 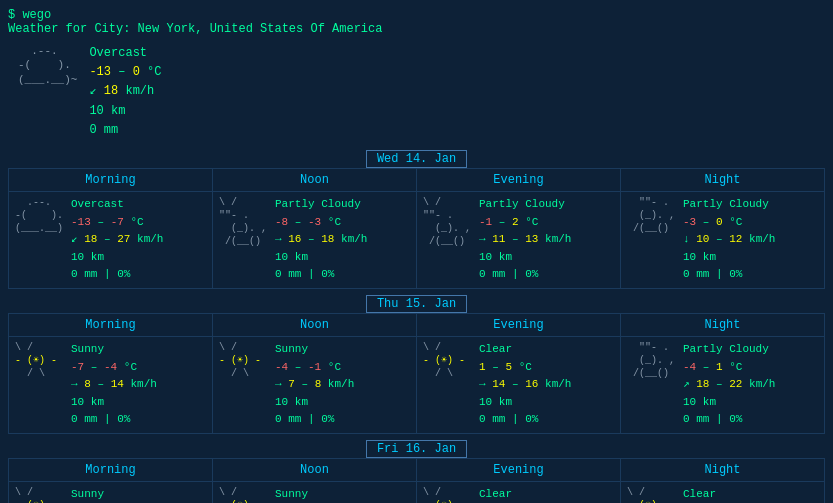 What do you see at coordinates (519, 240) in the screenshot?
I see `weather-data-cell: \ / ""- . (_). , /(__() Partly Cloudy -1…` at bounding box center [519, 240].